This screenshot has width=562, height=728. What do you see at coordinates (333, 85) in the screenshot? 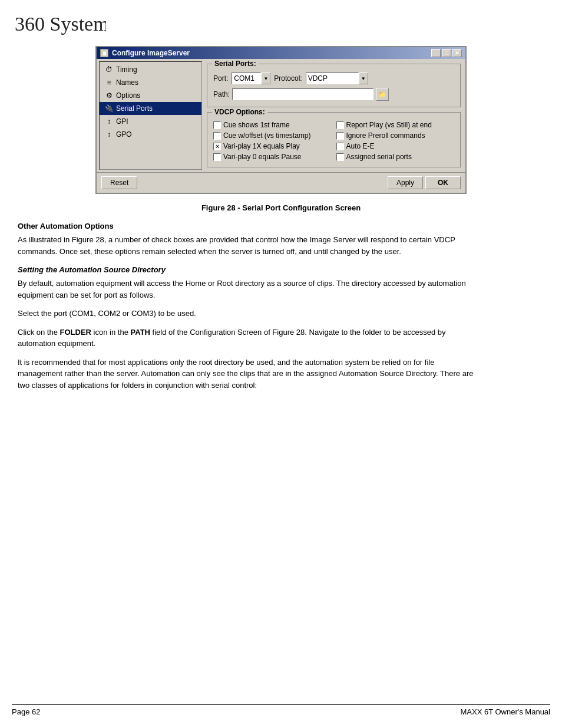
I see `serial-ports-group: Serial Ports: Port: COM1 ▼ Protocol: VDC…` at bounding box center [333, 85].